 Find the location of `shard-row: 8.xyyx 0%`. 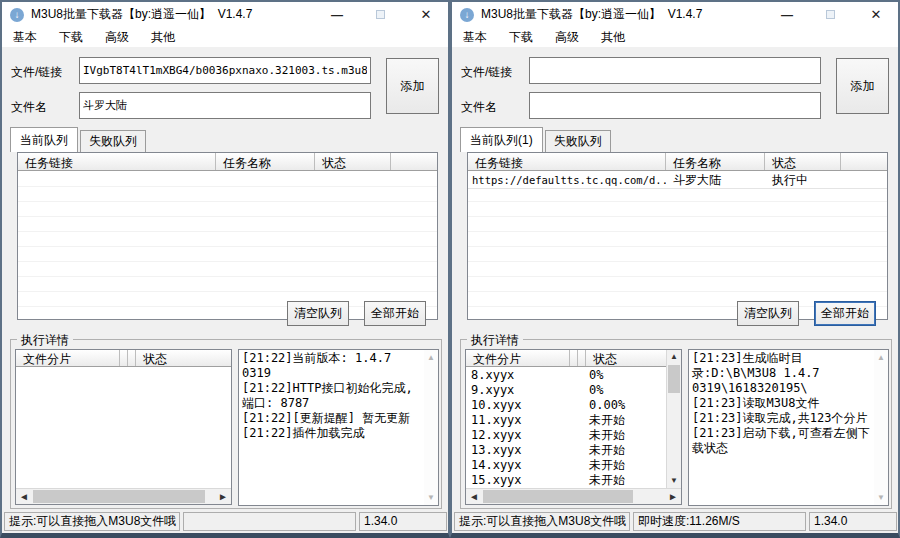

shard-row: 8.xyyx 0% is located at coordinates (566, 376).